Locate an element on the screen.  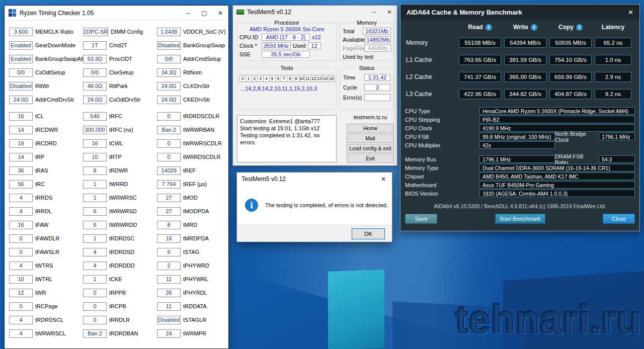
ok-button: OK is located at coordinates (368, 234).